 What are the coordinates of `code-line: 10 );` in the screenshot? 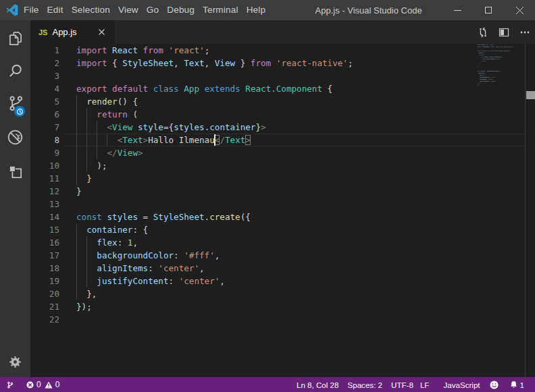 It's located at (278, 166).